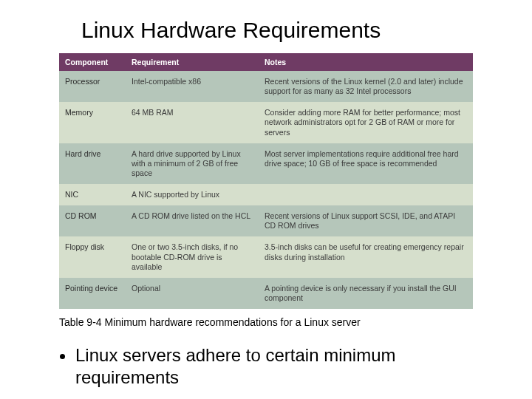 The width and height of the screenshot is (532, 399). What do you see at coordinates (289, 366) in the screenshot?
I see `bullet-item: Linux servers adhere to certain minimum …` at bounding box center [289, 366].